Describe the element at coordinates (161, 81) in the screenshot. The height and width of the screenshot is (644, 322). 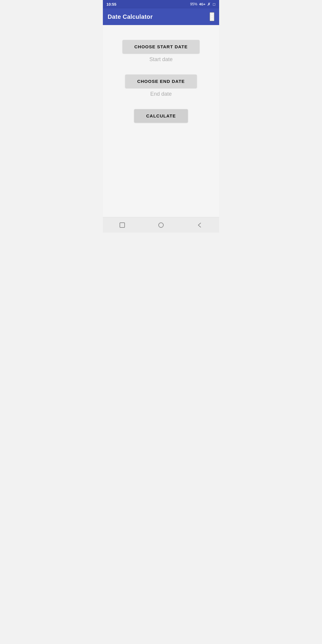
I see `choose-end-date-button: CHOOSE END DATE` at that location.